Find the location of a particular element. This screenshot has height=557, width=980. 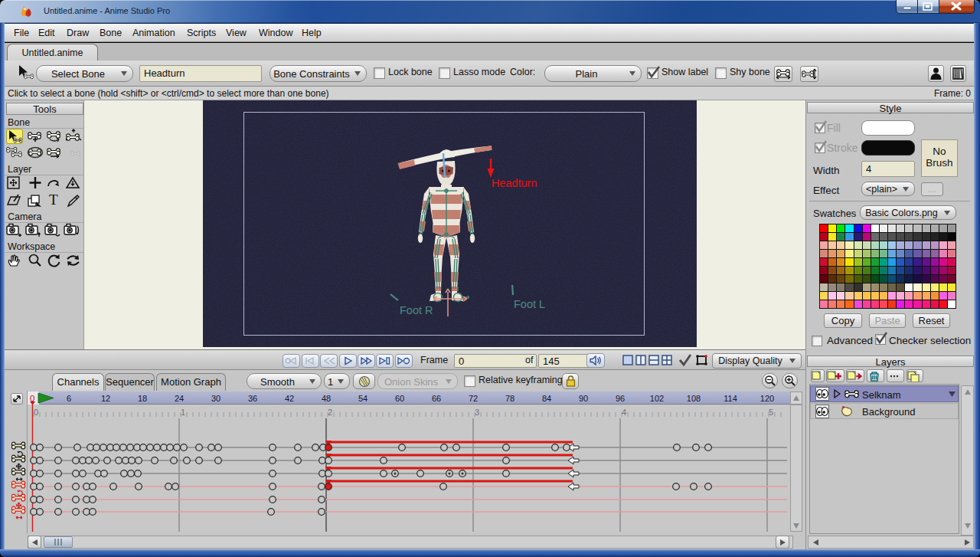

svg-text: Foot R is located at coordinates (416, 310).